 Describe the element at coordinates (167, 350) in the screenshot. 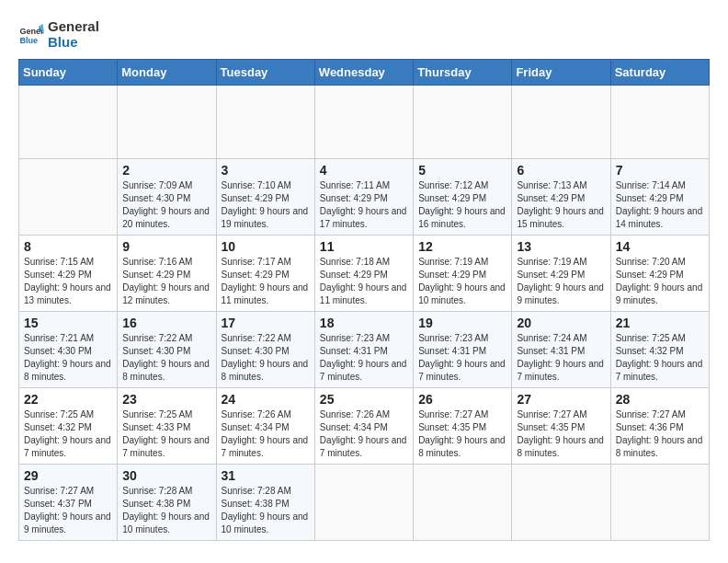

I see `calendar-cell: 16 Sunrise: 7:22 AM Sunset: 4:30 PM Dayl…` at that location.